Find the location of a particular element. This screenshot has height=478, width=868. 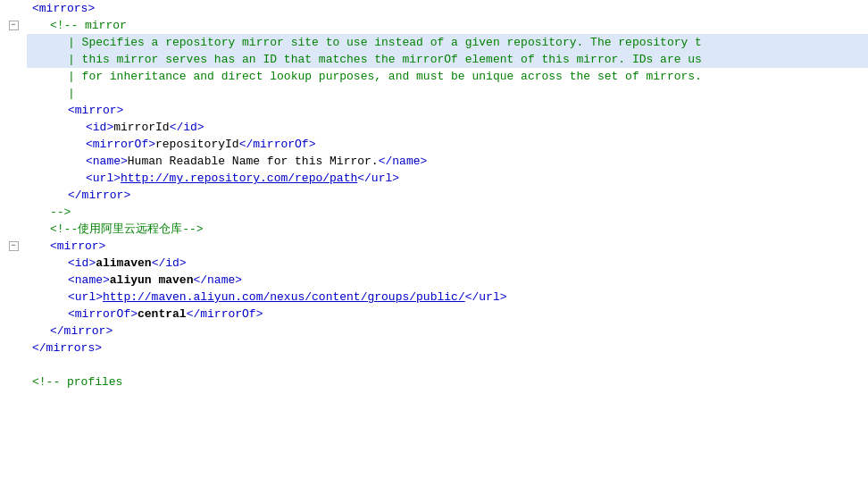

token-text-content: Human Readable Name for this Mirror. is located at coordinates (254, 161).